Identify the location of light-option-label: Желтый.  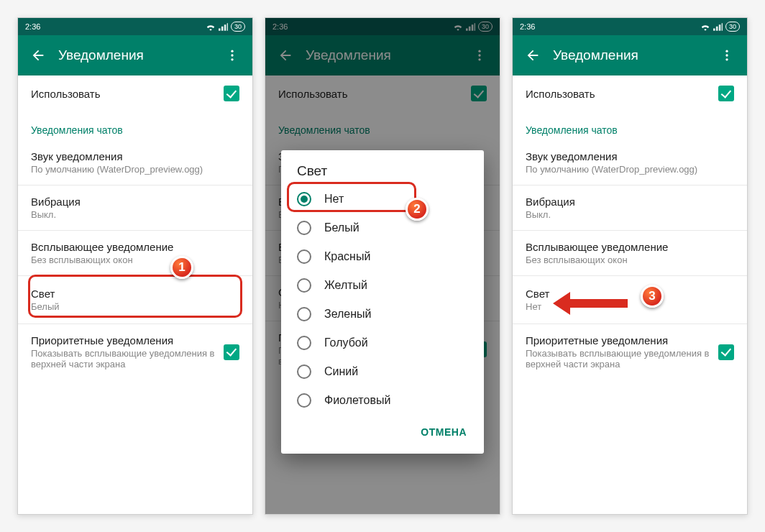
(346, 285).